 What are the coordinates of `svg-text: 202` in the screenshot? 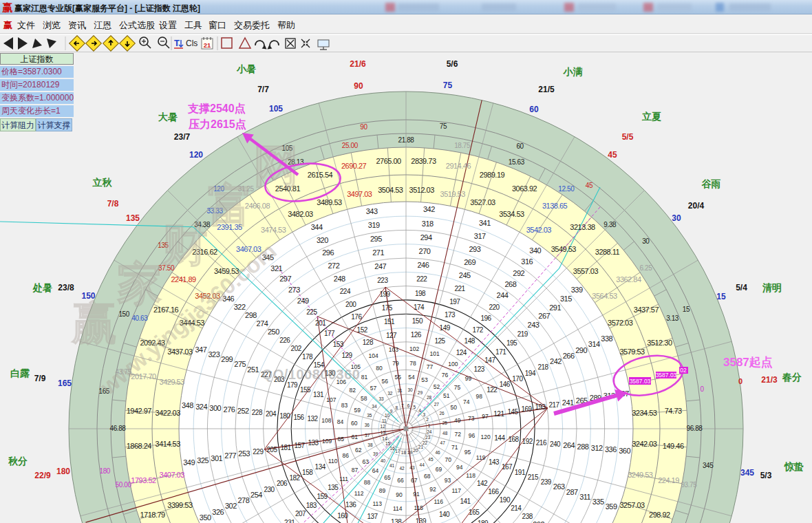 It's located at (297, 348).